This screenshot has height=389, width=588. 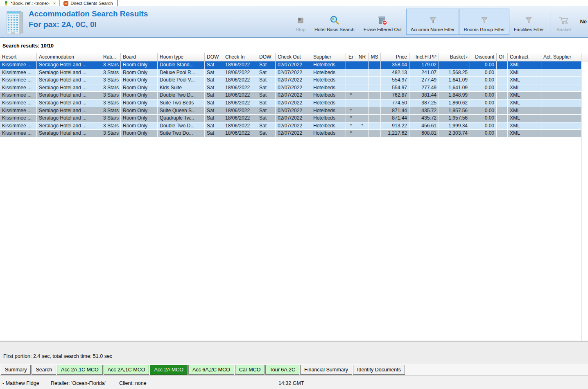 What do you see at coordinates (563, 22) in the screenshot?
I see `basket-button: Basket` at bounding box center [563, 22].